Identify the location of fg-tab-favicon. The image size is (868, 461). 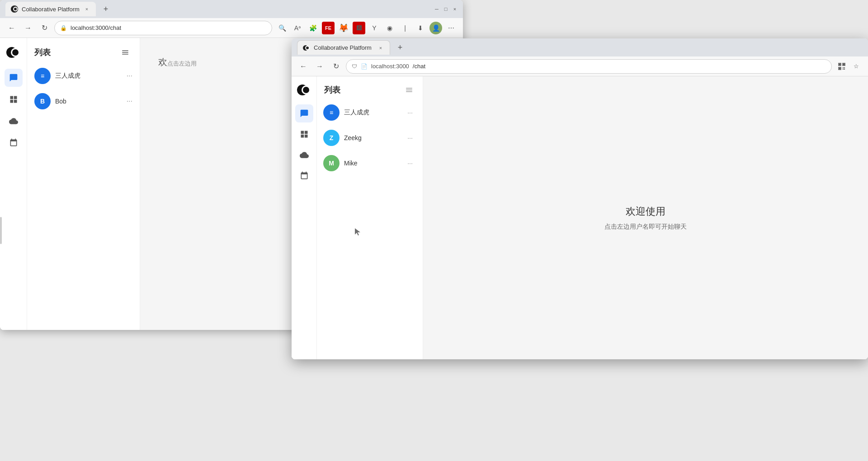
(307, 48).